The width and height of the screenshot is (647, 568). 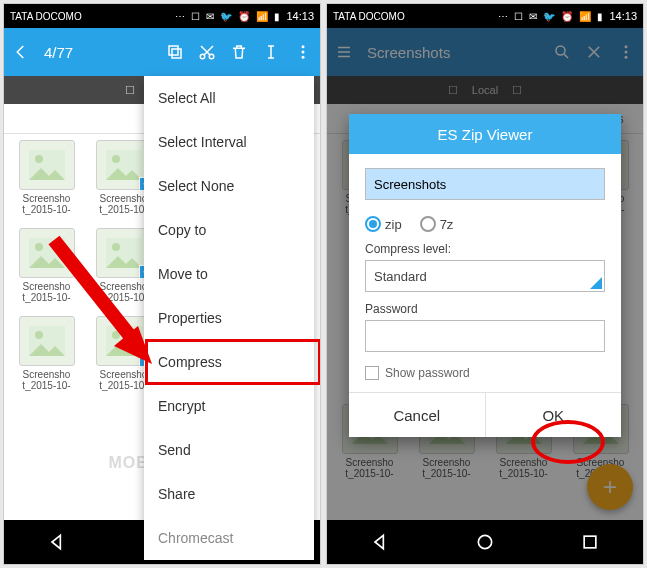 What do you see at coordinates (229, 494) in the screenshot?
I see `menu-share: Share` at bounding box center [229, 494].